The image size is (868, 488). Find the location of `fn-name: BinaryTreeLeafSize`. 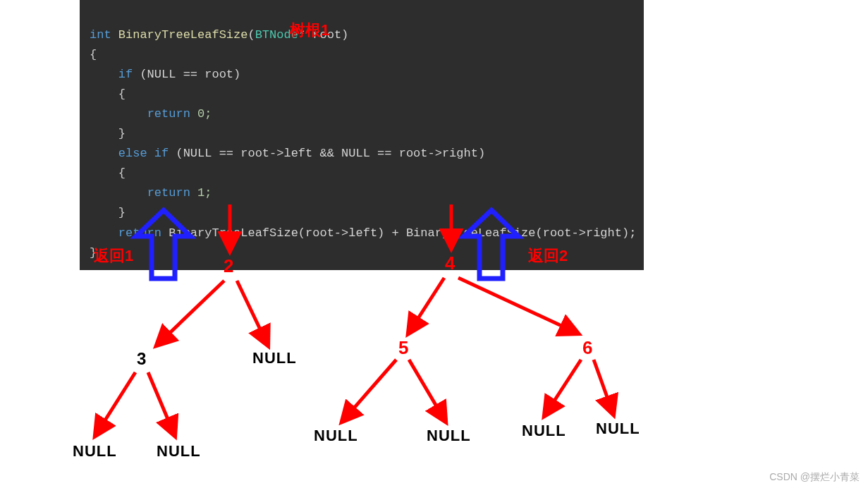

fn-name: BinaryTreeLeafSize is located at coordinates (180, 35).